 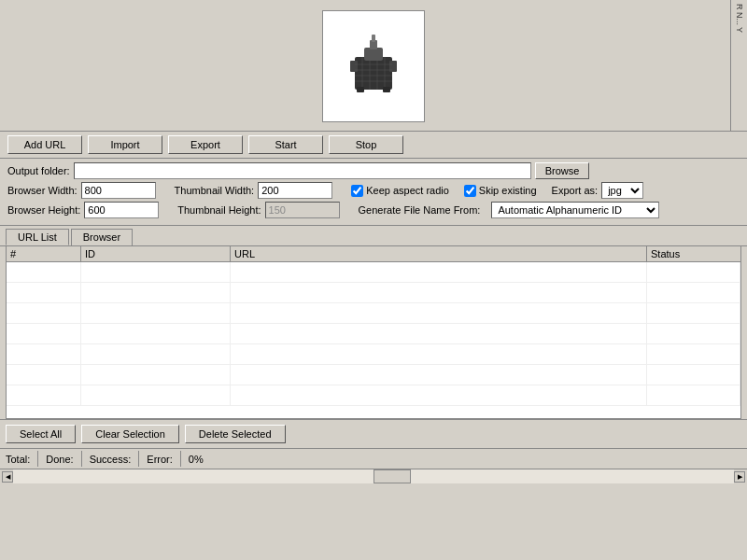 What do you see at coordinates (740, 7) in the screenshot?
I see `right-panel-r: R` at bounding box center [740, 7].